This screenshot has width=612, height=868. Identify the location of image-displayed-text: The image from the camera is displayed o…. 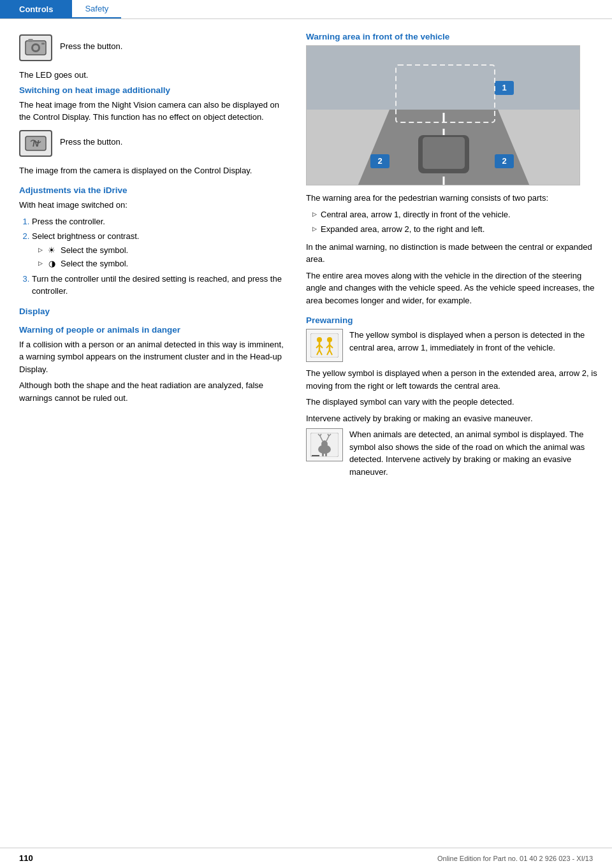
(153, 171).